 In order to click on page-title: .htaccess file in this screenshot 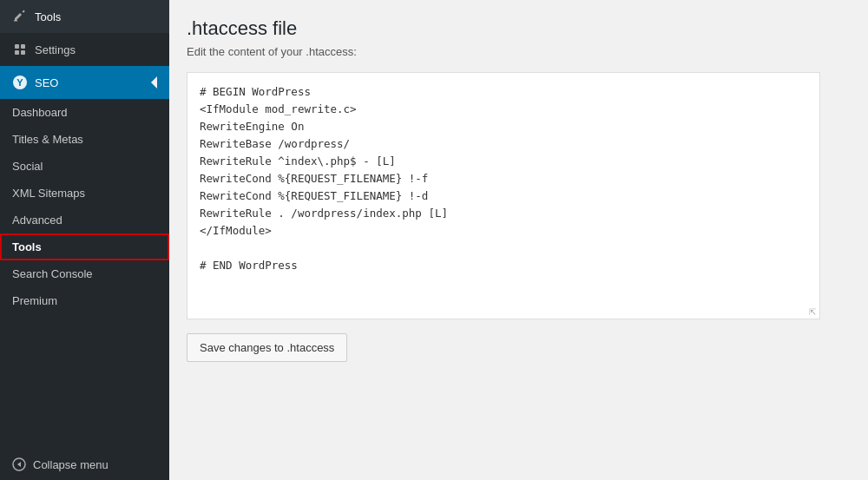, I will do `click(519, 29)`.